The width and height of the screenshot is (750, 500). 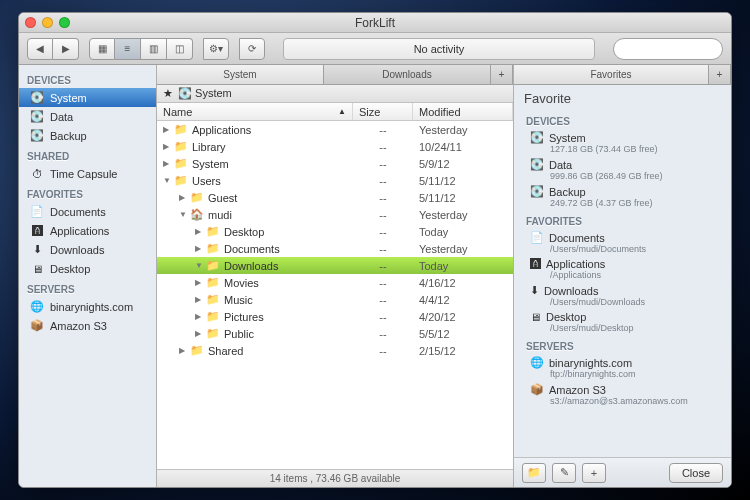 What do you see at coordinates (624, 328) in the screenshot?
I see `fav-sub: /Users/mudi/Desktop` at bounding box center [624, 328].